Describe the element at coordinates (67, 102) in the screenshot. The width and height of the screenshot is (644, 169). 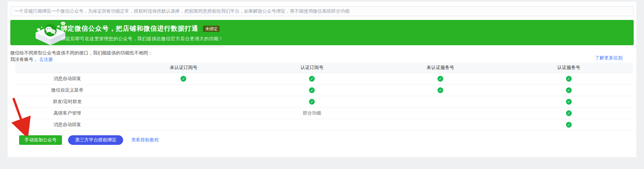
I see `feature-label: 群发/定时群发` at that location.